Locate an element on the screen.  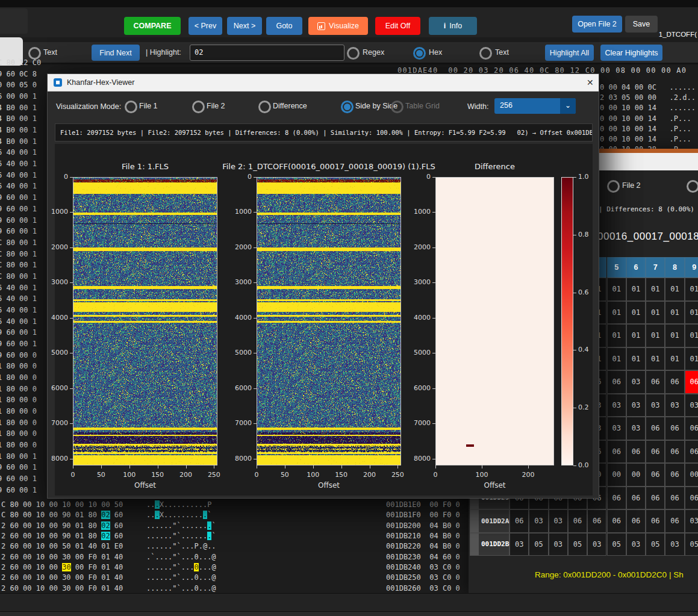
hex-row: 2 03 05 00 00 .2.d.. is located at coordinates (648, 98).